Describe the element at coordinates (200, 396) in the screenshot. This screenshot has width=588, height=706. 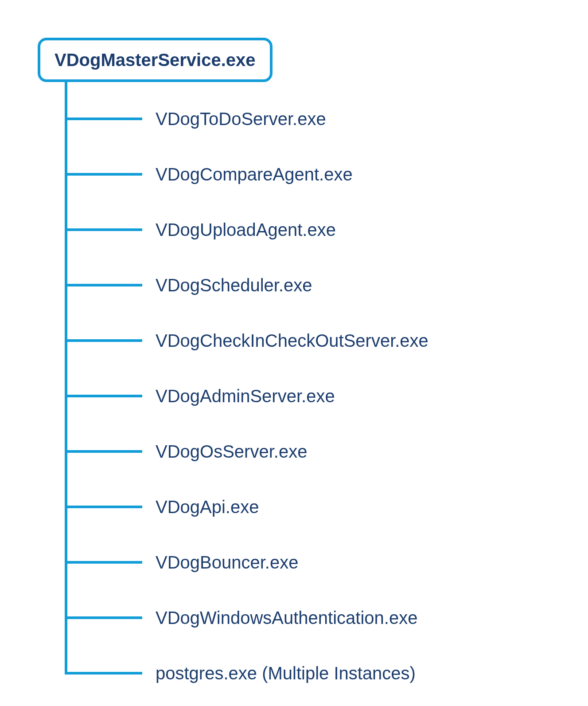
I see `child-process-row: VDogAdminServer.exe` at that location.